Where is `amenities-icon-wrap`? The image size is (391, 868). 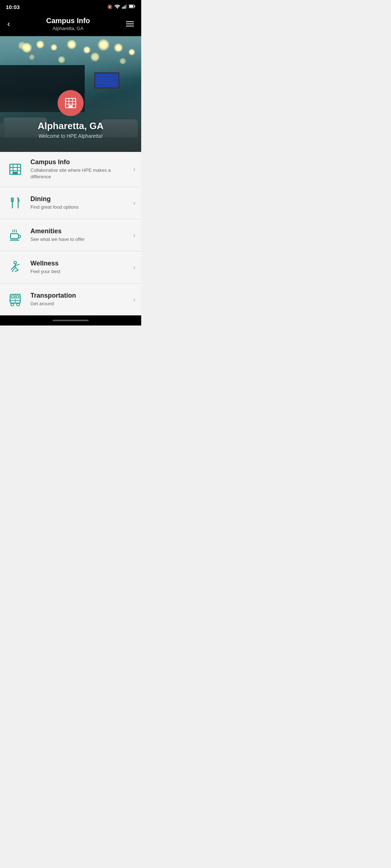 amenities-icon-wrap is located at coordinates (15, 235).